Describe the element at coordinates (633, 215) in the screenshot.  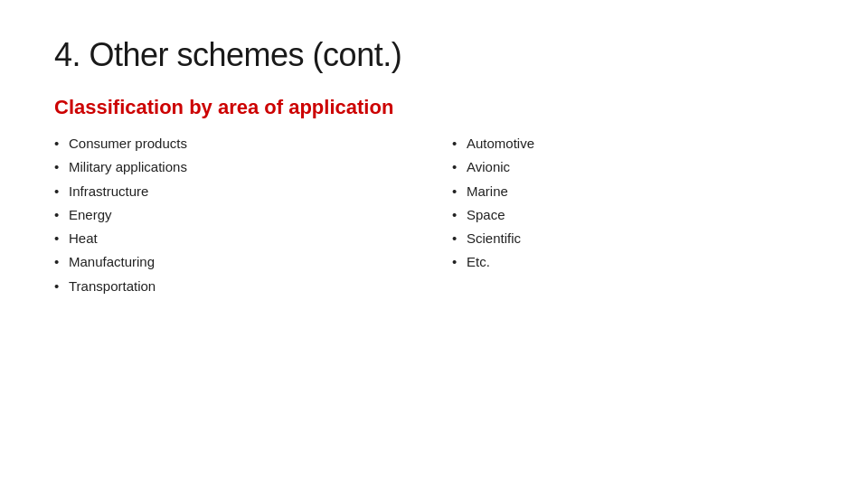
I see `list-item: Space` at that location.